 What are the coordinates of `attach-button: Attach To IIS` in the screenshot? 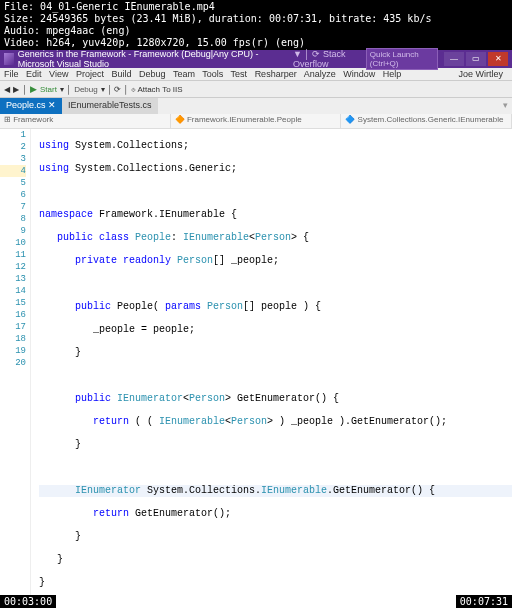 It's located at (160, 90).